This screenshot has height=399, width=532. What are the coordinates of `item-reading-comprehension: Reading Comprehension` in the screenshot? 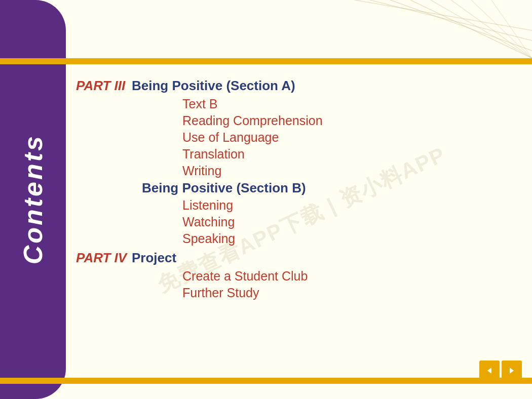 It's located at (352, 121).